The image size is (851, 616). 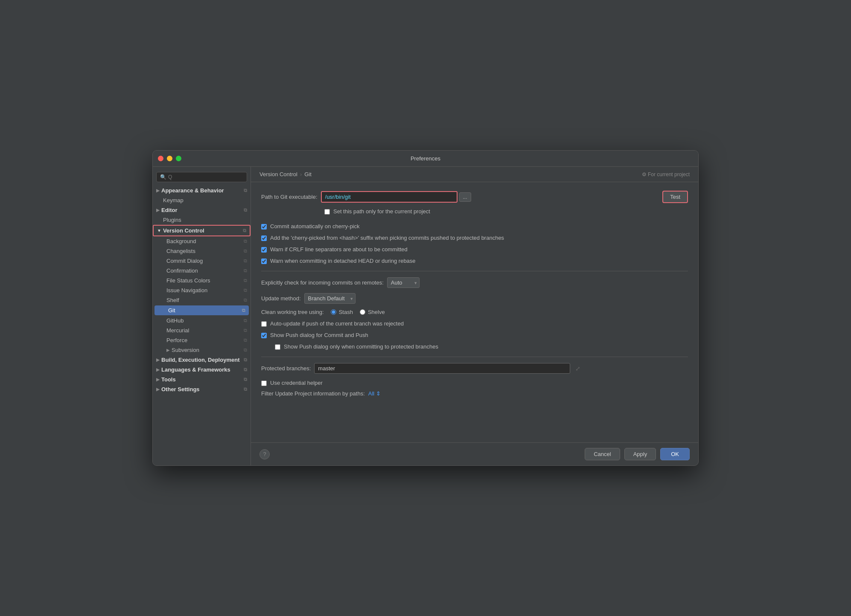 What do you see at coordinates (201, 251) in the screenshot?
I see `sidebar-item-changelists: Changelists ⧉` at bounding box center [201, 251].